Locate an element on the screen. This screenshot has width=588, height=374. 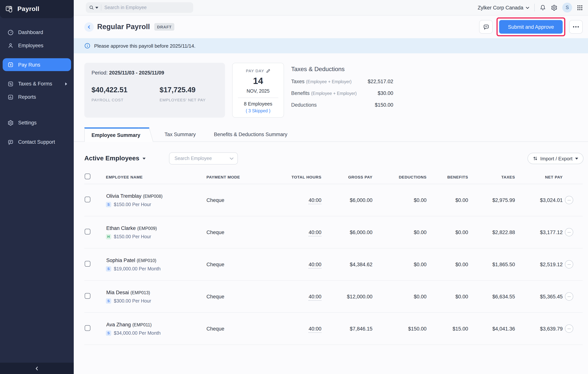
user-avatar: S is located at coordinates (567, 8).